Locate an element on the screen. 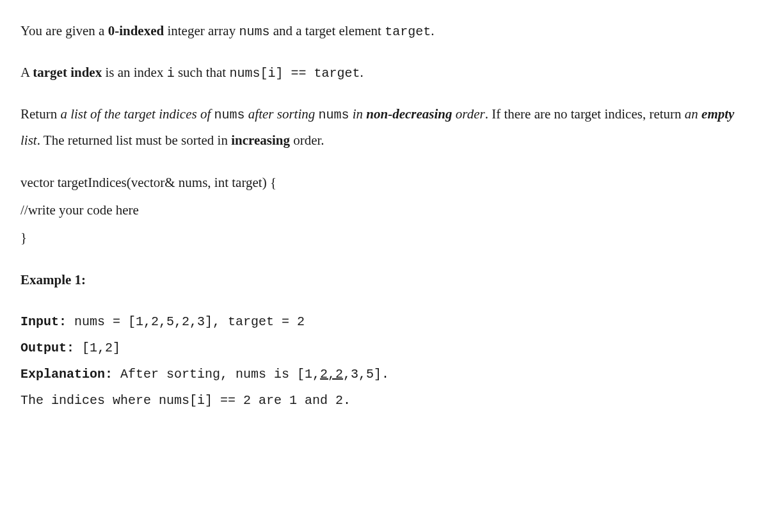 The image size is (768, 532). example-output-line: Output: [1,2] is located at coordinates (384, 348).